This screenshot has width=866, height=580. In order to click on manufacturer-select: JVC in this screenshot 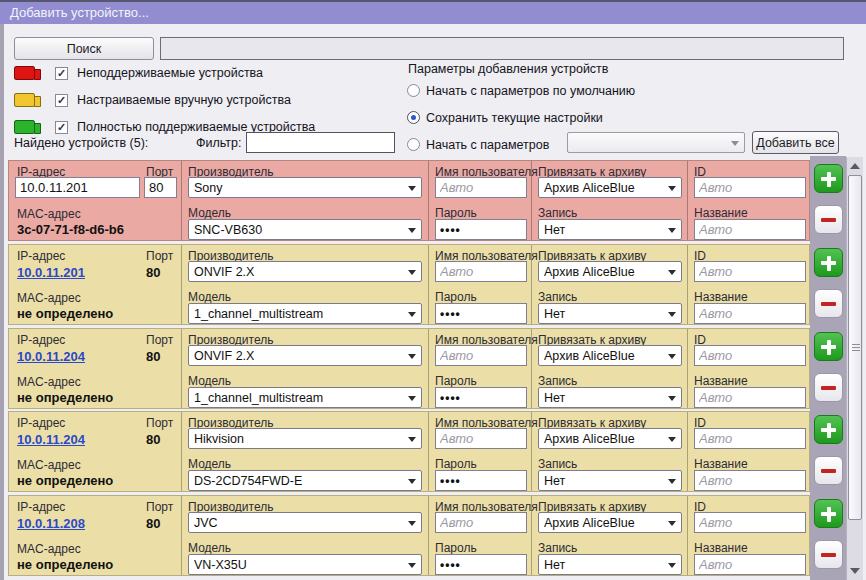, I will do `click(305, 522)`.